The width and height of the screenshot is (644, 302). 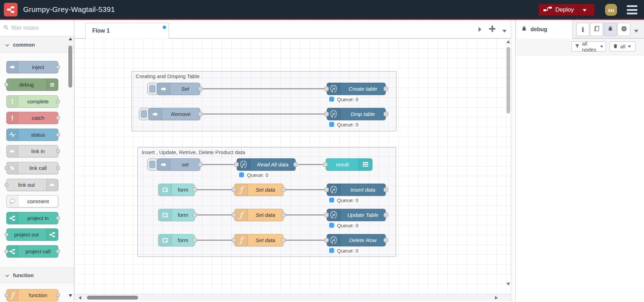 What do you see at coordinates (636, 31) in the screenshot?
I see `sidebar-menu-caret-icon` at bounding box center [636, 31].